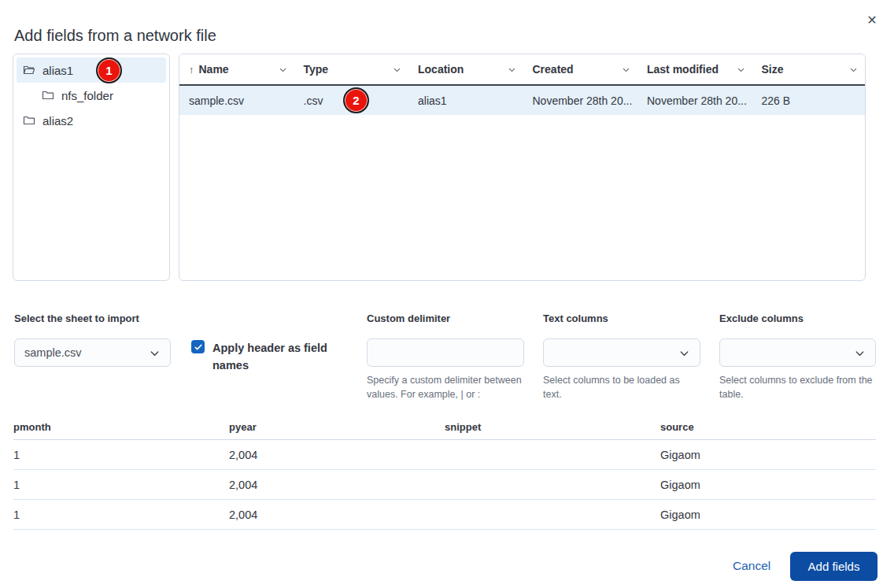 Image resolution: width=883 pixels, height=588 pixels. Describe the element at coordinates (798, 353) in the screenshot. I see `exclude-columns-select` at that location.